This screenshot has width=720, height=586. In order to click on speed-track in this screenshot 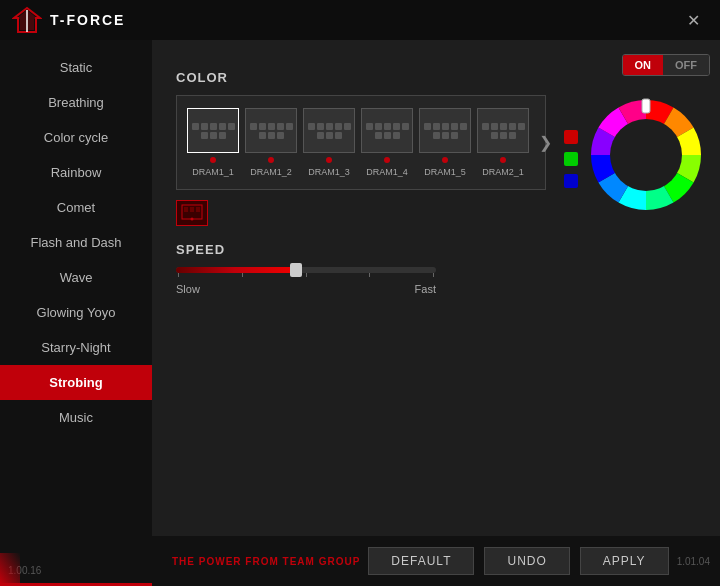, I will do `click(306, 270)`.